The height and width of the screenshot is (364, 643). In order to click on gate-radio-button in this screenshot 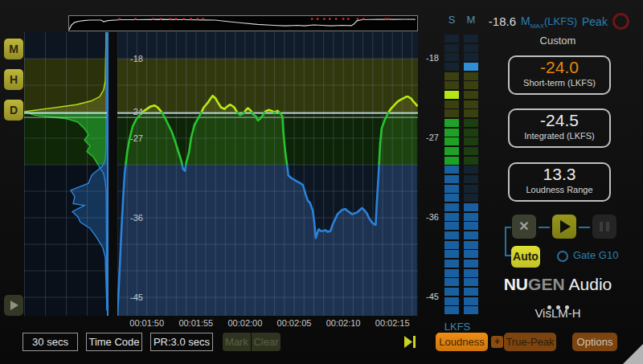, I will do `click(563, 256)`.